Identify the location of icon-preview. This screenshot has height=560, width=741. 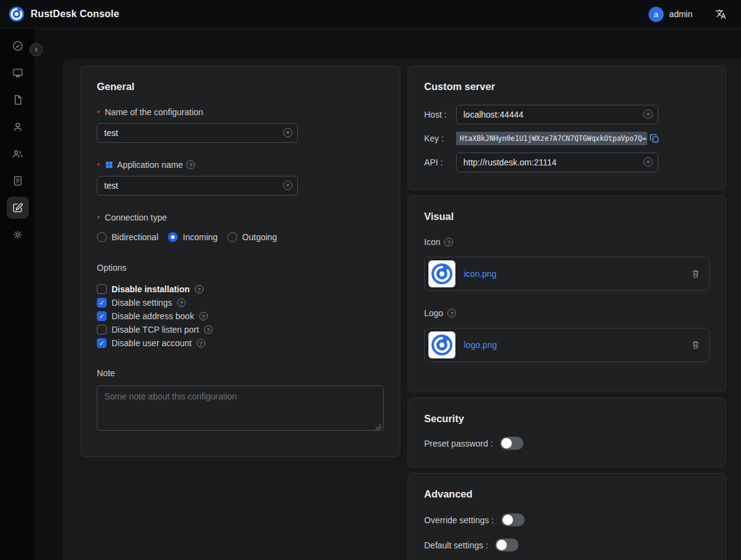
(442, 274).